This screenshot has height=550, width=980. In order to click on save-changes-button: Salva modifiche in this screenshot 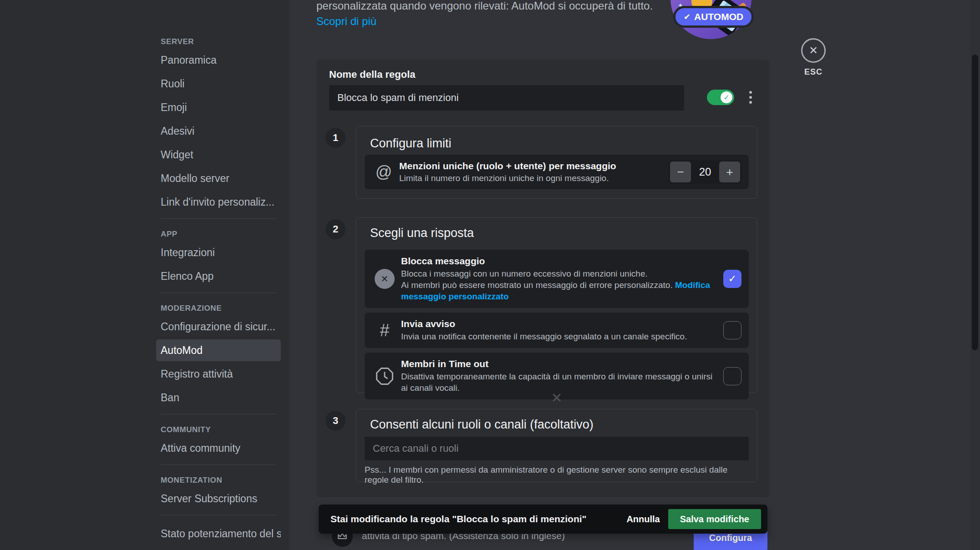, I will do `click(715, 519)`.